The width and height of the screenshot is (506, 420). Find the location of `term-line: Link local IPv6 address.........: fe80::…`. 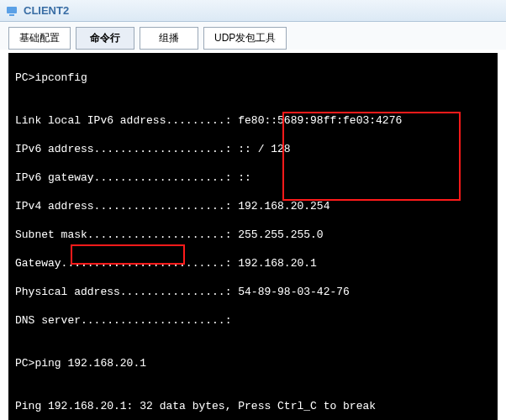

term-line: Link local IPv6 address.........: fe80::… is located at coordinates (253, 121).